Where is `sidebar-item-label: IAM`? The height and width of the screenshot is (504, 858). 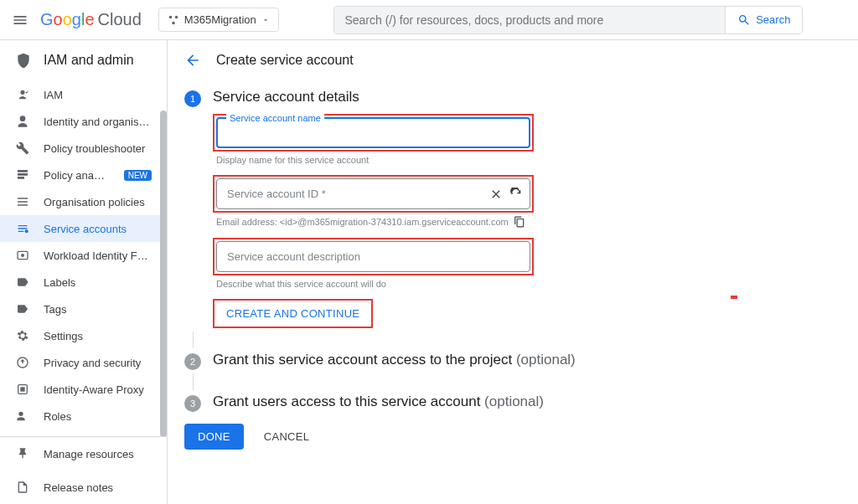 sidebar-item-label: IAM is located at coordinates (97, 95).